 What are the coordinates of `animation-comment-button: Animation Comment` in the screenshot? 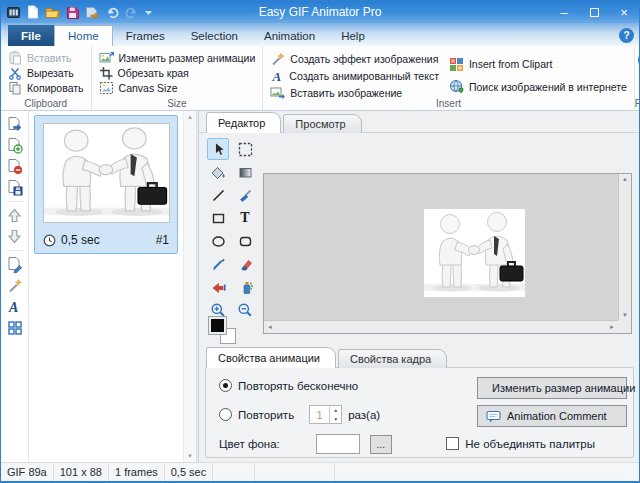 It's located at (552, 416).